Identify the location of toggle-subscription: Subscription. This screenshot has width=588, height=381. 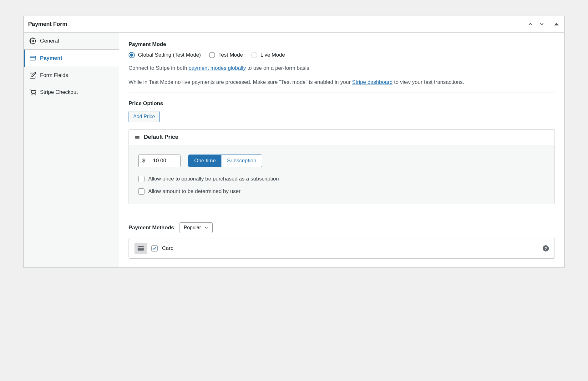
(242, 161).